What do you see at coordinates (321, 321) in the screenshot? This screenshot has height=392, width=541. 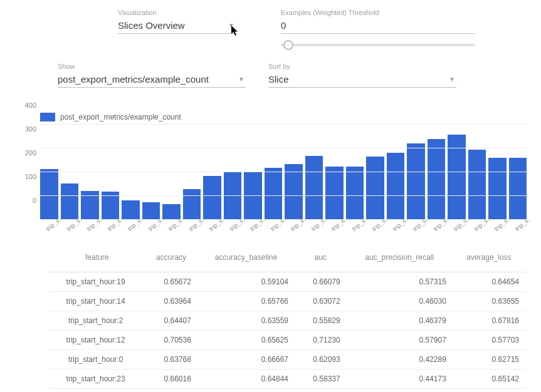 I see `table-cell: 0.55829` at bounding box center [321, 321].